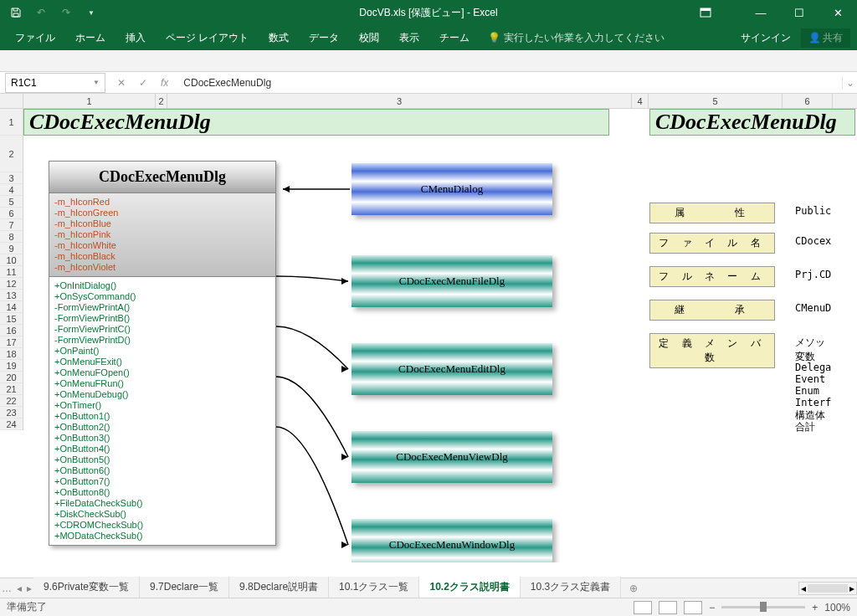  I want to click on row-header: 18, so click(12, 354).